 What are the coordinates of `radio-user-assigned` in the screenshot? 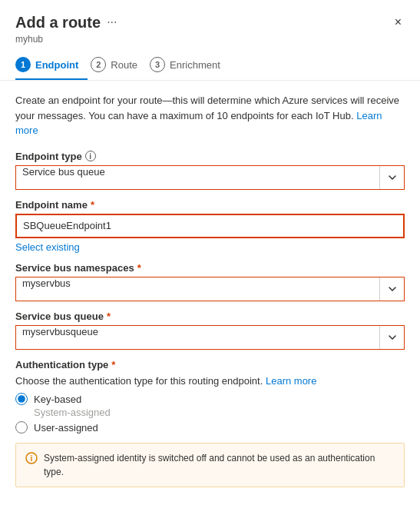 It's located at (21, 427).